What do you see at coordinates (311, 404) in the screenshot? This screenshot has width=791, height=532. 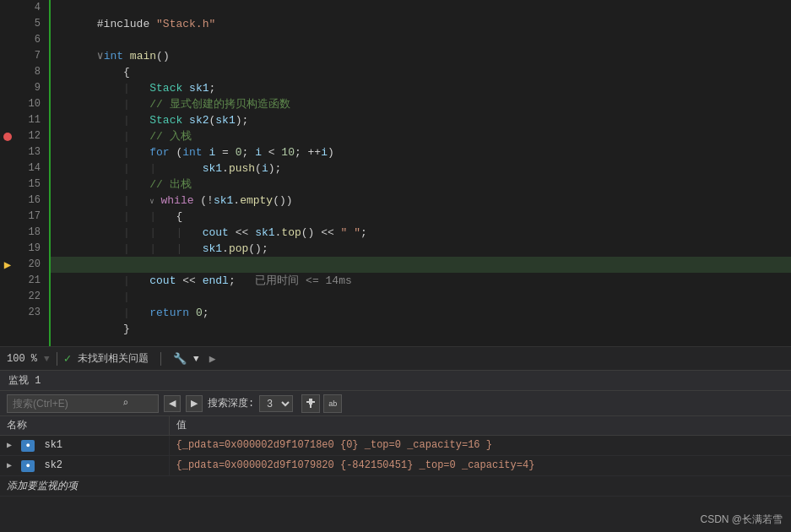 I see `pin-icon-btn` at bounding box center [311, 404].